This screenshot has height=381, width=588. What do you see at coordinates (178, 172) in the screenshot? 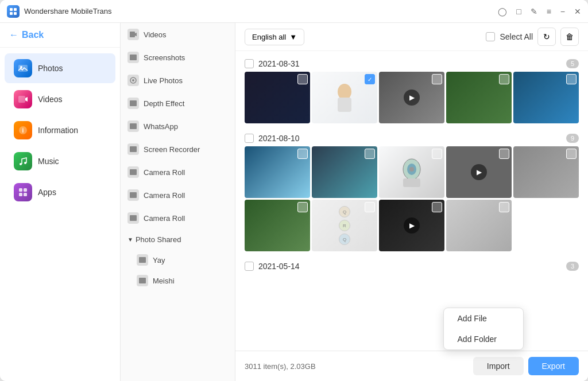
I see `category-camera-roll-1: Camera Roll` at bounding box center [178, 172].